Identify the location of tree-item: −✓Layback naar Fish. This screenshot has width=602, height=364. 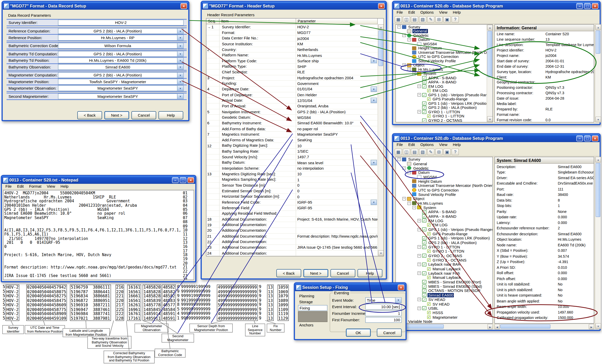
(444, 273).